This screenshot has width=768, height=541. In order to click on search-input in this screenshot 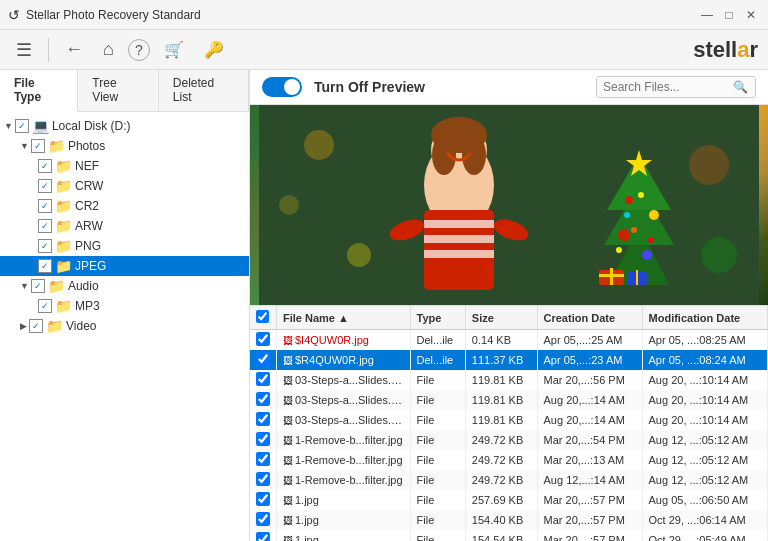, I will do `click(668, 87)`.